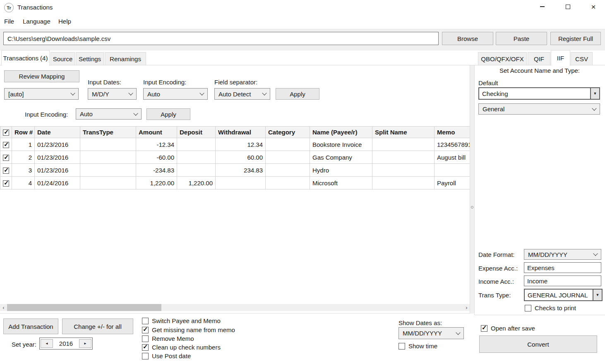  Describe the element at coordinates (341, 145) in the screenshot. I see `cell-name: Bookstore Invoice` at that location.